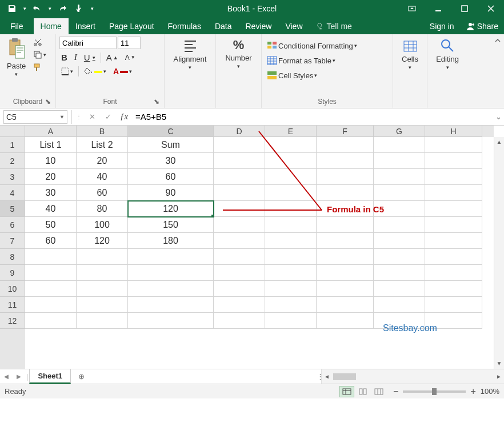 The image size is (504, 423). Describe the element at coordinates (239, 131) in the screenshot. I see `column-header: D` at that location.